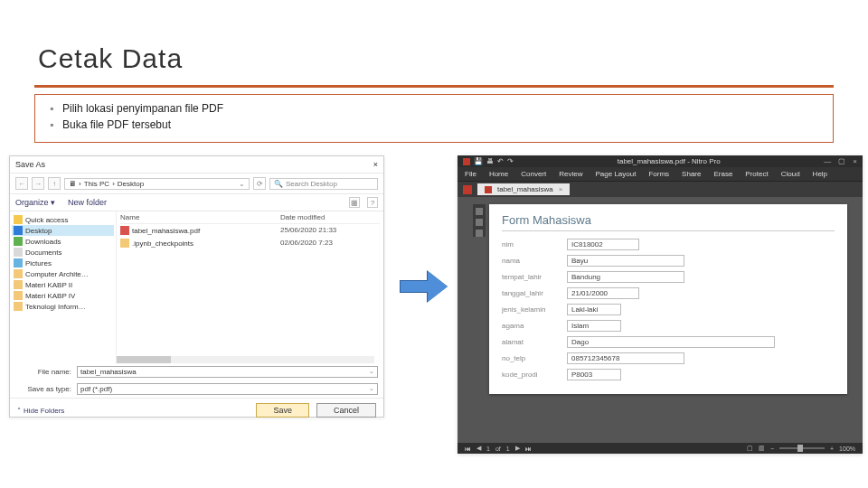  Describe the element at coordinates (246, 360) in the screenshot. I see `horizontal-scrollbar` at that location.